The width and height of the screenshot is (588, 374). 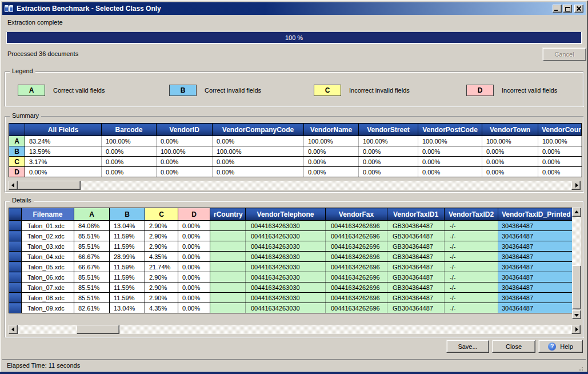 What do you see at coordinates (48, 308) in the screenshot?
I see `details-cell: Talon_09.xdc` at bounding box center [48, 308].